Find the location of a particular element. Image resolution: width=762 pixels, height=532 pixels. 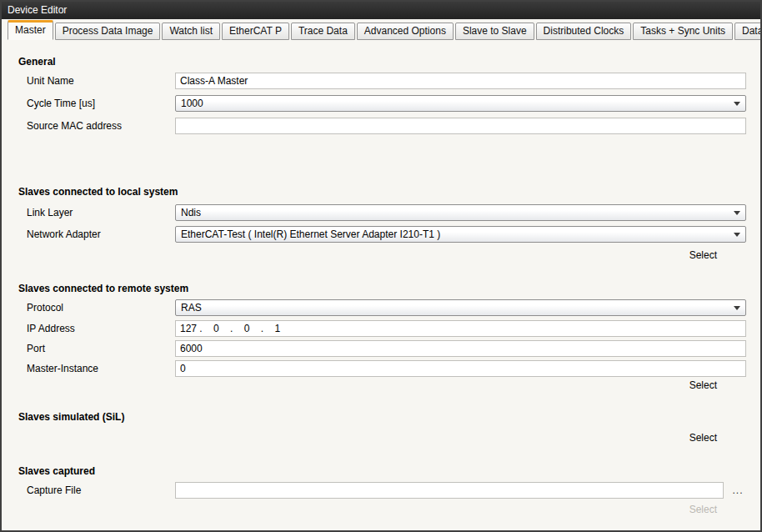

cycle-time-value: 1000 is located at coordinates (192, 103).